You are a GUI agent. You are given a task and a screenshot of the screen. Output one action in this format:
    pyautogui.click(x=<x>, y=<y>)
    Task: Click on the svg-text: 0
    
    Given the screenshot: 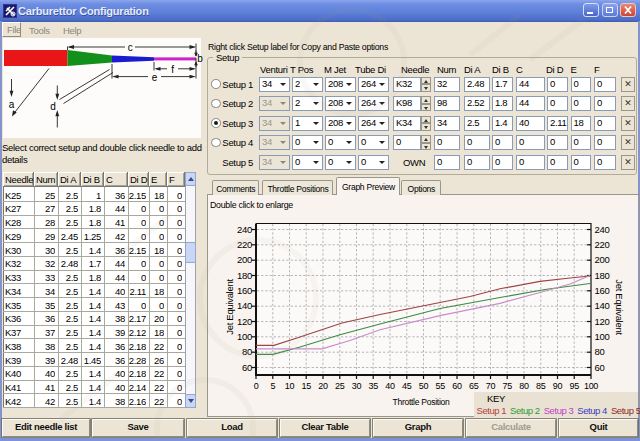 What is the action you would take?
    pyautogui.click(x=256, y=386)
    